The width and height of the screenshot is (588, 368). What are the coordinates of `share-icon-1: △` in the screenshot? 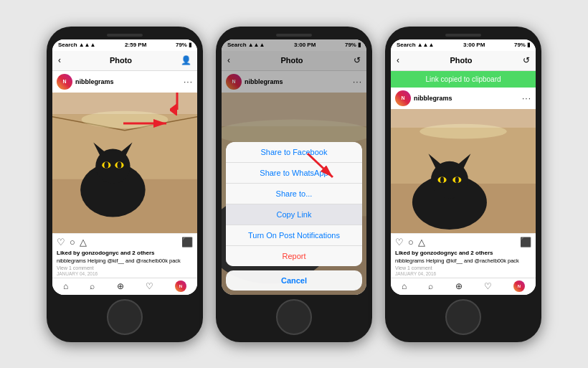 It's located at (83, 242).